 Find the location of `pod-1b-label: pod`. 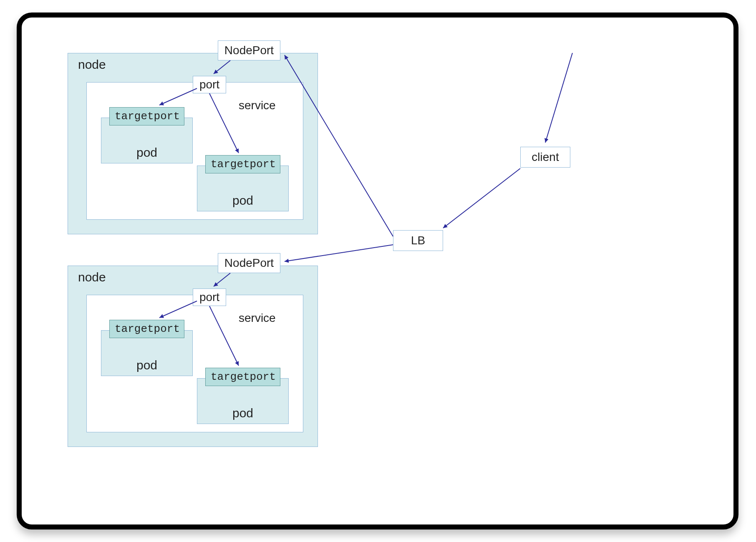

pod-1b-label: pod is located at coordinates (243, 201).